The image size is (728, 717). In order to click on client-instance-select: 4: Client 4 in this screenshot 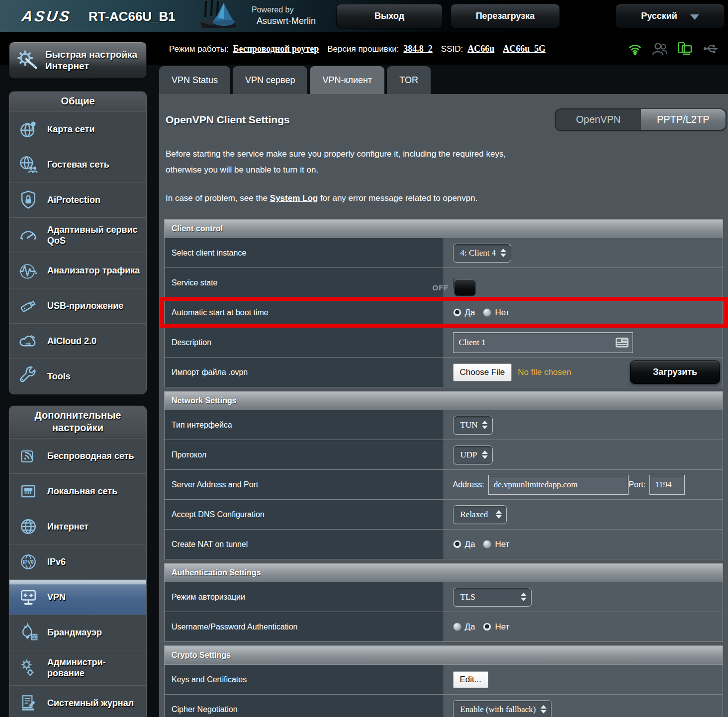, I will do `click(482, 253)`.